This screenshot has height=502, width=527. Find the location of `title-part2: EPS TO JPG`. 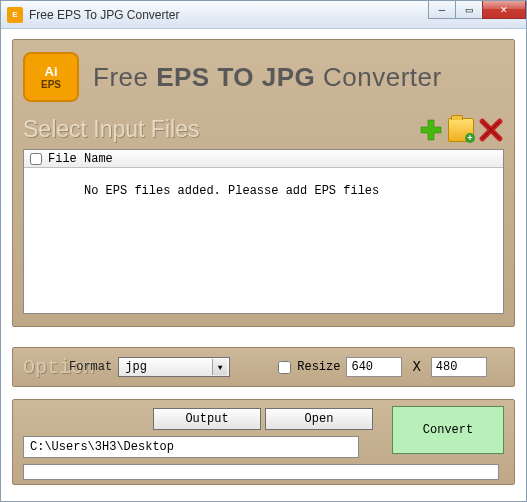

title-part2: EPS TO JPG is located at coordinates (236, 77).